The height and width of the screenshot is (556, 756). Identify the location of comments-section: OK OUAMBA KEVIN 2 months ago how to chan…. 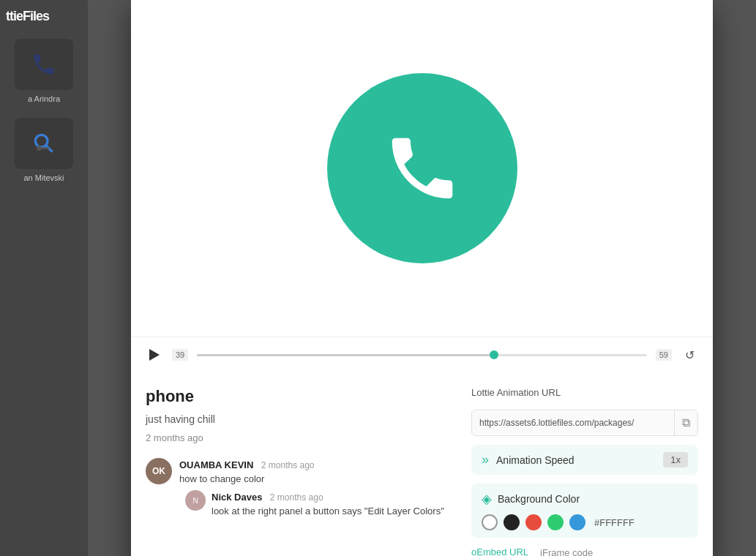
(300, 487).